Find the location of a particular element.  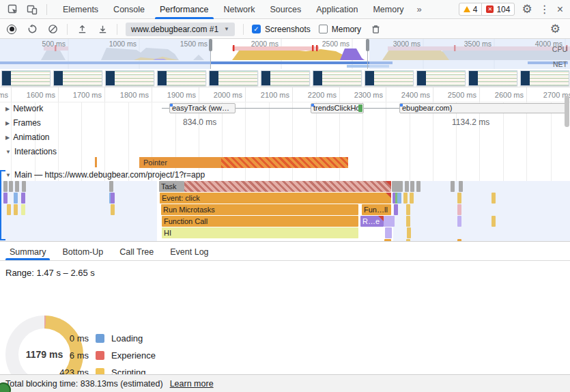

flame-bar: Fun…ll is located at coordinates (377, 210).